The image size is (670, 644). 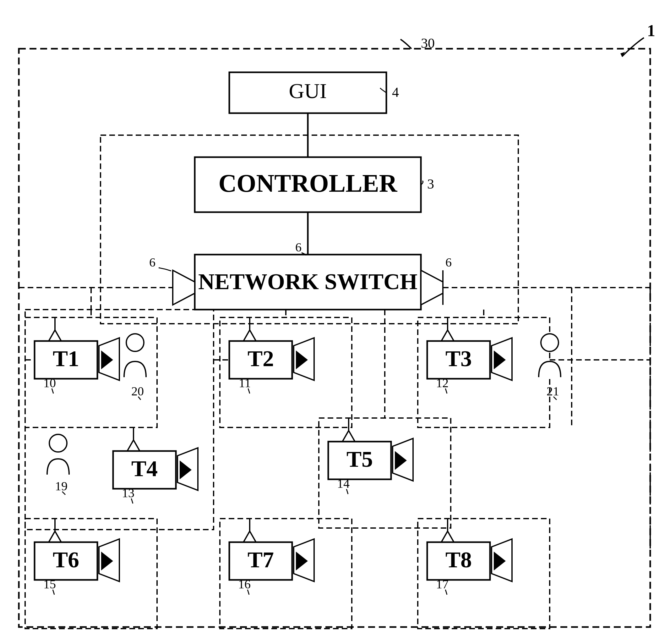 I want to click on person19-body, so click(x=58, y=467).